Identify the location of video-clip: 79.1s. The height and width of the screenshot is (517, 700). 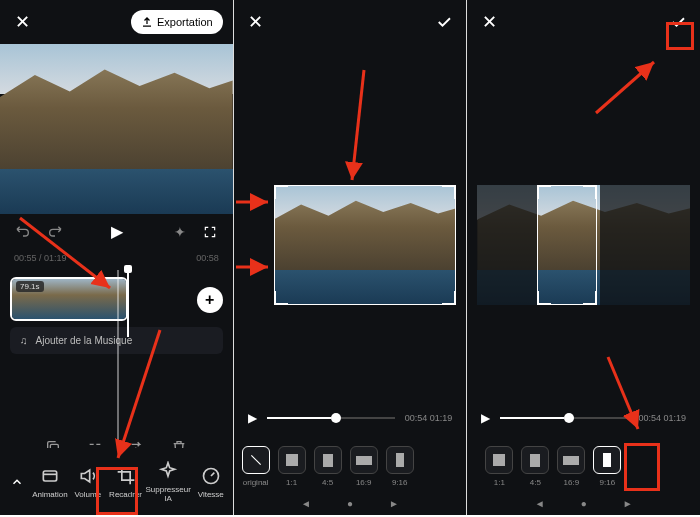
(69, 299).